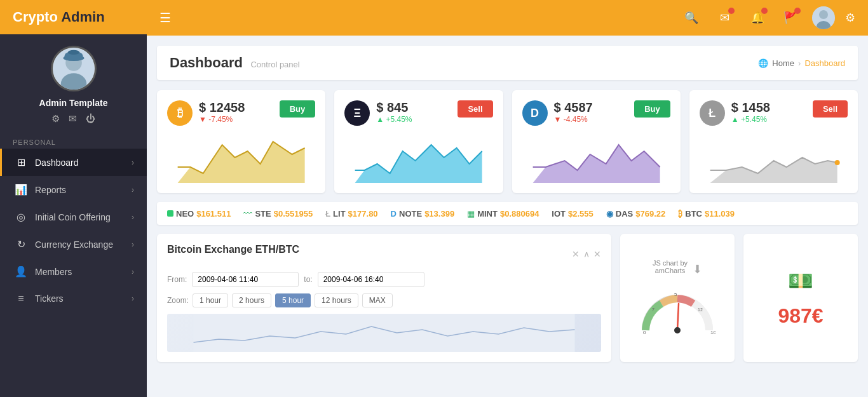  What do you see at coordinates (50, 299) in the screenshot?
I see `sidebar-item-label: Tickers` at bounding box center [50, 299].